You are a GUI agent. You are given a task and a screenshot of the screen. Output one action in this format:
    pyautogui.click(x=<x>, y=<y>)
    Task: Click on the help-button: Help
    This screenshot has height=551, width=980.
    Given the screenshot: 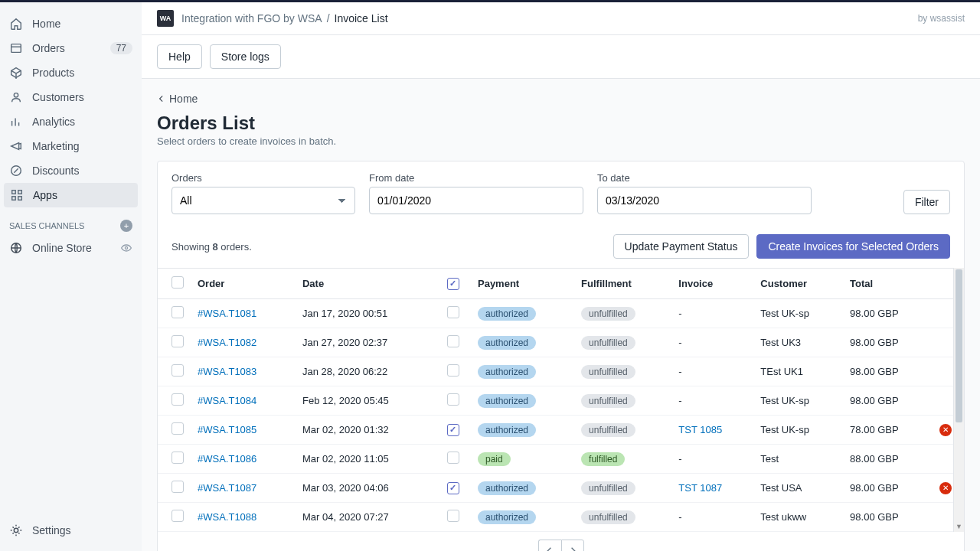 What is the action you would take?
    pyautogui.click(x=179, y=57)
    